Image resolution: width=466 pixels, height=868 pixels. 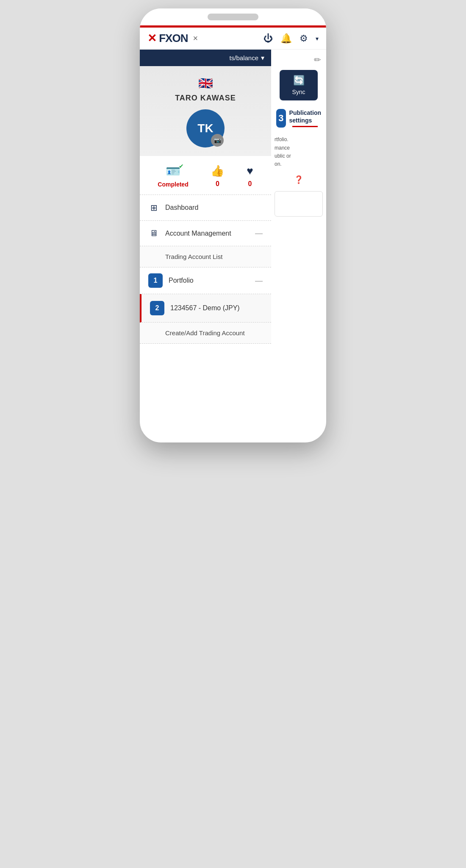 I want to click on header-icons: ⏻ 🔔 ⚙ ▾, so click(x=291, y=39).